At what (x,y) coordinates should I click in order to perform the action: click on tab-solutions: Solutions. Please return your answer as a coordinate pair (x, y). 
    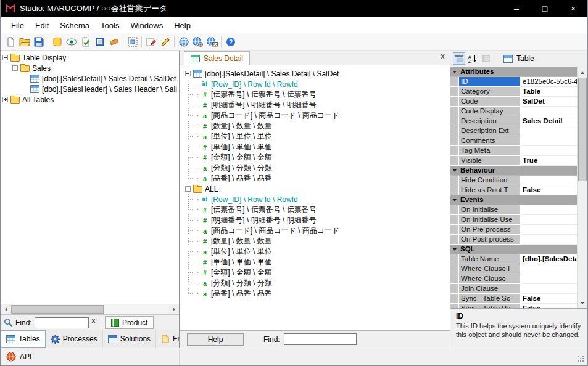
    Looking at the image, I should click on (130, 339).